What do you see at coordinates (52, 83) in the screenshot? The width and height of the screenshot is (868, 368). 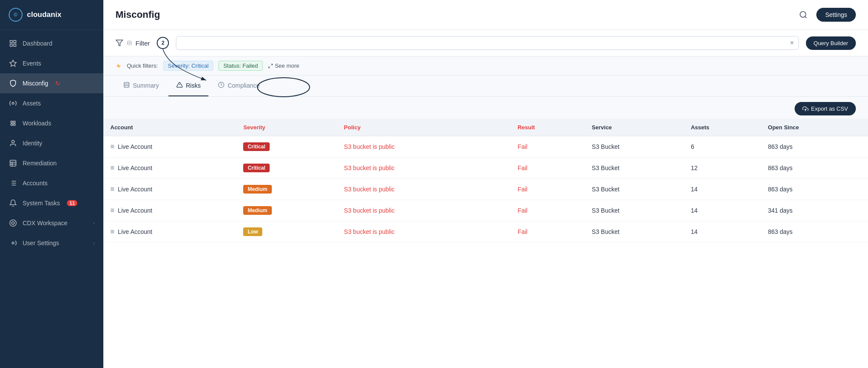 I see `sidebar-item-misconfig: Misconfig↻` at bounding box center [52, 83].